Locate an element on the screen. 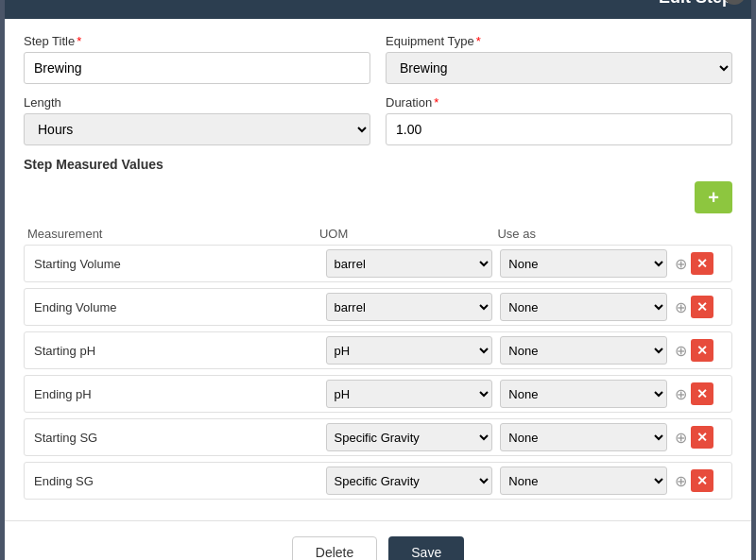  duration-group: Duration* is located at coordinates (559, 121).